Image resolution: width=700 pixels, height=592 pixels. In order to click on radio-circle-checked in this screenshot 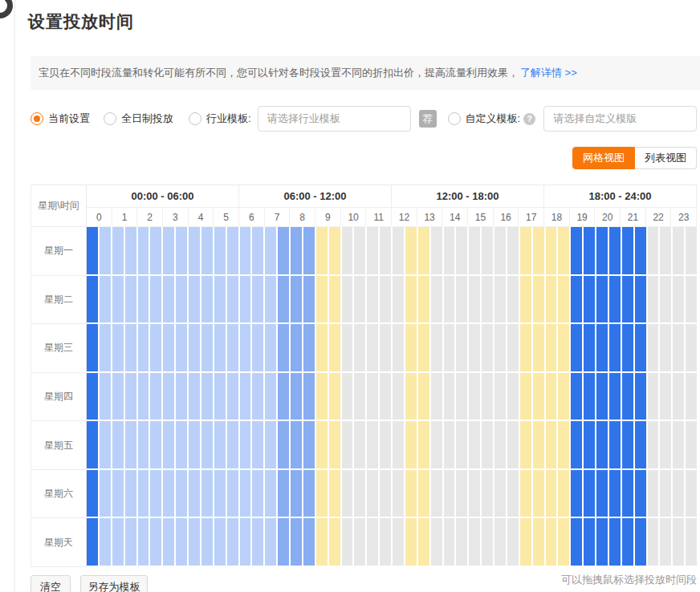, I will do `click(37, 119)`.